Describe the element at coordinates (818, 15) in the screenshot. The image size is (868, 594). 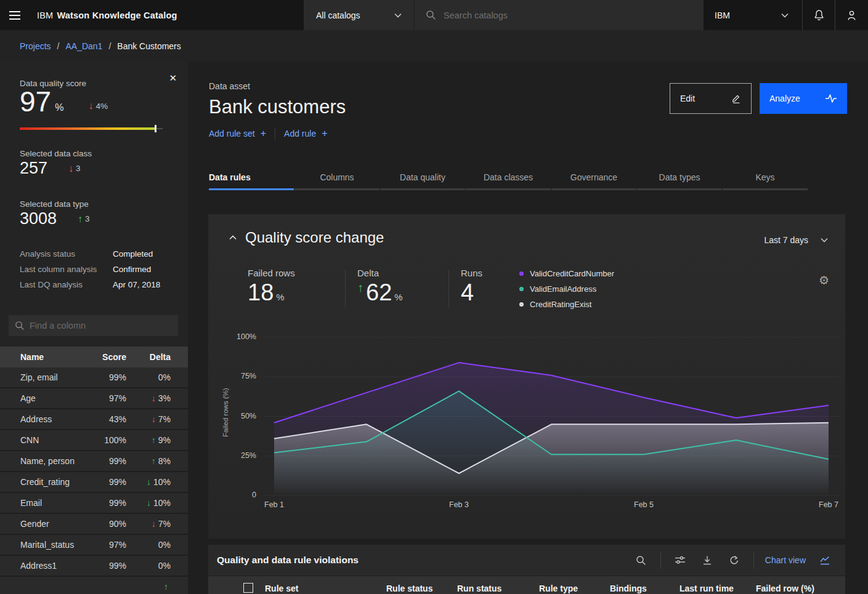
I see `notifications-button` at that location.